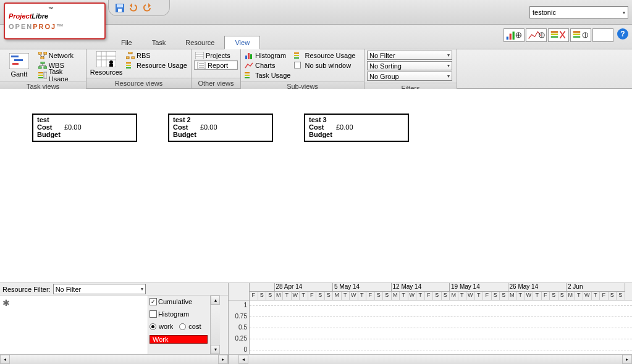  I want to click on resource-usage-view-icon, so click(581, 35).